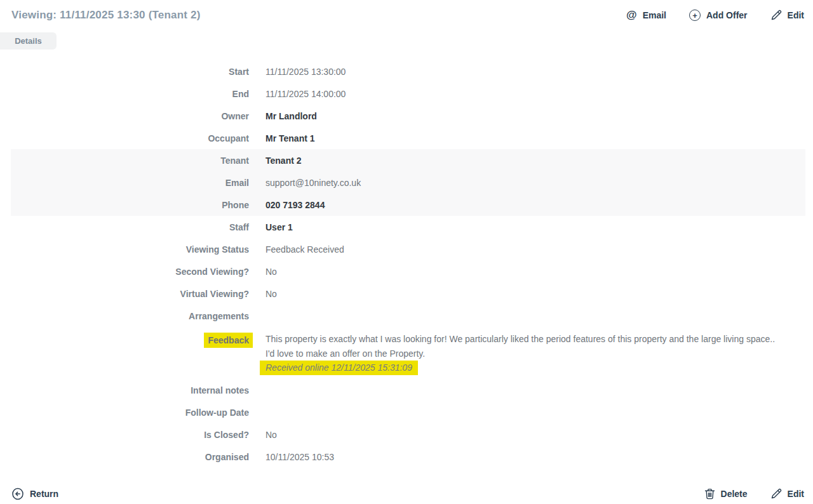 The image size is (813, 504). What do you see at coordinates (406, 353) in the screenshot?
I see `field-row-feedback: Feedback This property is exactly what I…` at bounding box center [406, 353].